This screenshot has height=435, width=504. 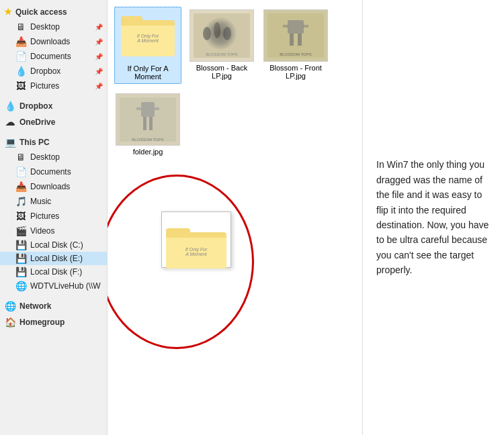 What do you see at coordinates (296, 72) in the screenshot?
I see `file-label: Blossom - Front LP.jpg` at bounding box center [296, 72].